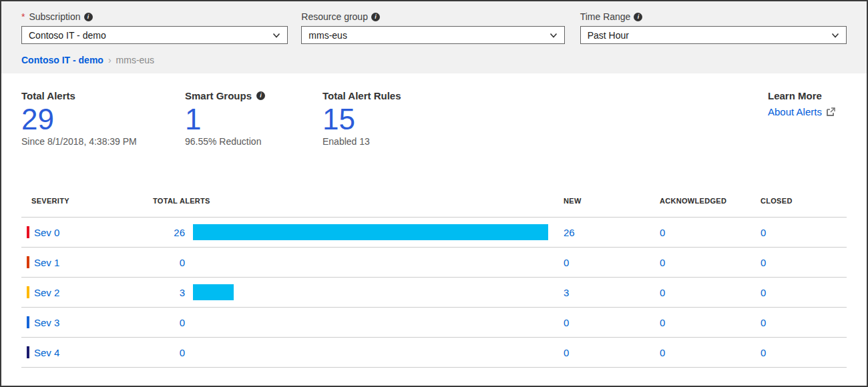  I want to click on header-new: NEW, so click(612, 199).